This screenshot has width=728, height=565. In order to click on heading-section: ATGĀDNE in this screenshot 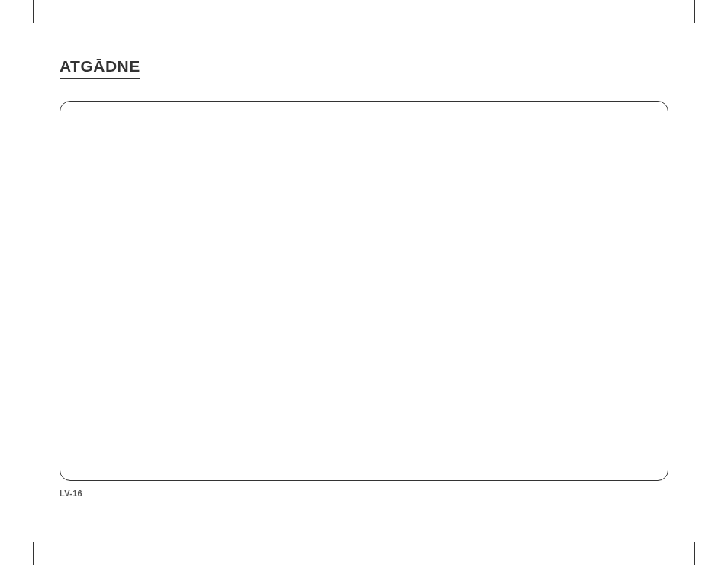, I will do `click(364, 69)`.